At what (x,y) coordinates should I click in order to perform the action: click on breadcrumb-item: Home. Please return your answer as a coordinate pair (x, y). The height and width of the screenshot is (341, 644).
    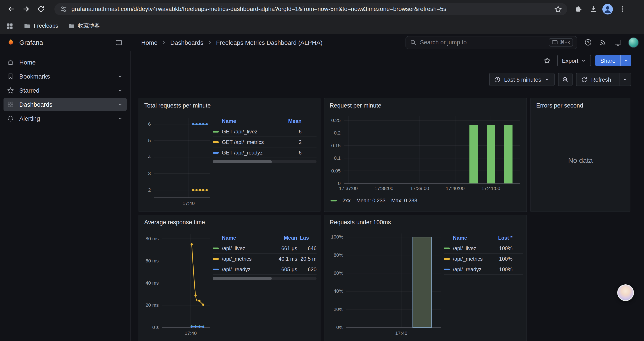
    Looking at the image, I should click on (150, 42).